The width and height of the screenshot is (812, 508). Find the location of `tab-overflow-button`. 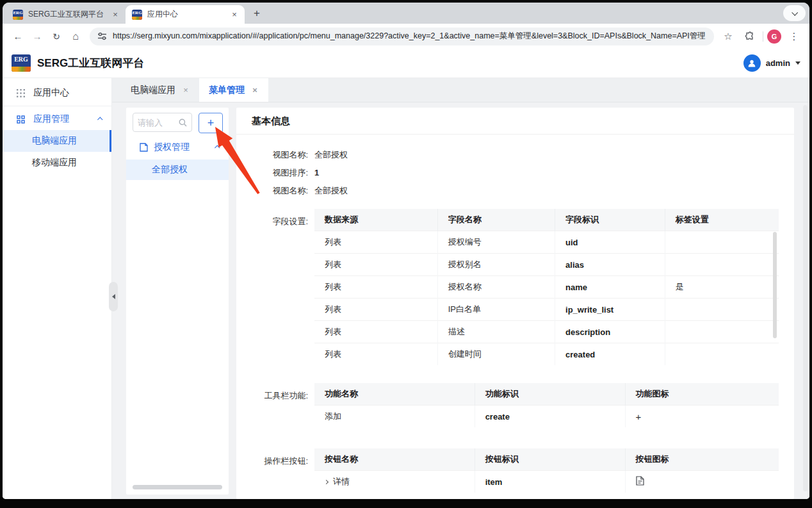

tab-overflow-button is located at coordinates (794, 13).